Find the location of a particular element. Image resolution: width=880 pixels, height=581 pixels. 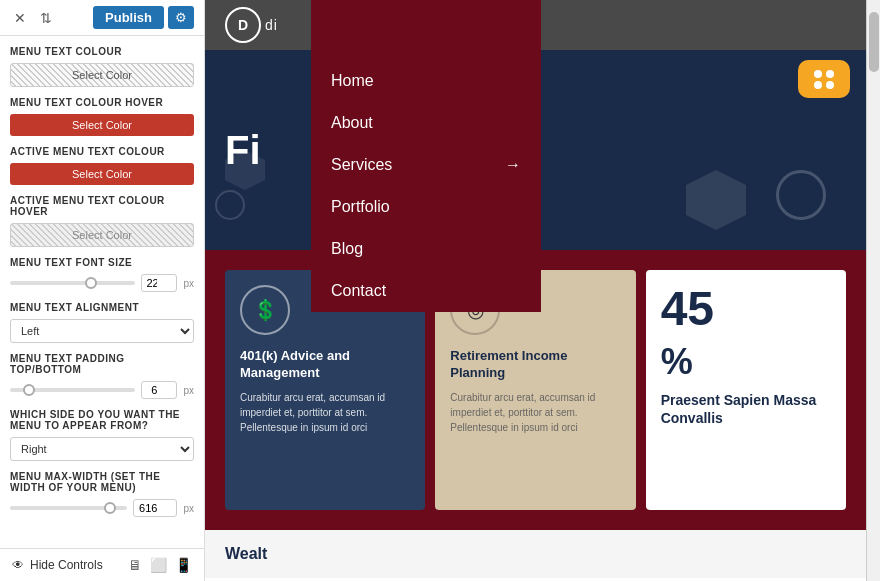

font-size-input is located at coordinates (159, 283).